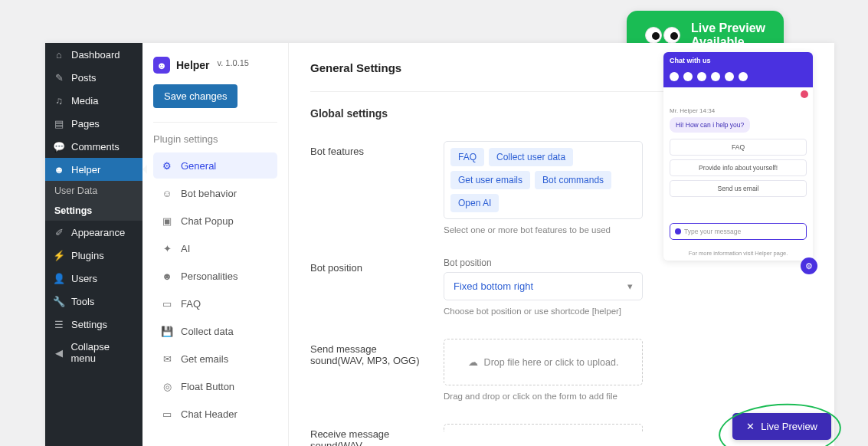 The height and width of the screenshot is (446, 868). Describe the element at coordinates (93, 301) in the screenshot. I see `sidebar-item-tools: 🔧Tools` at that location.